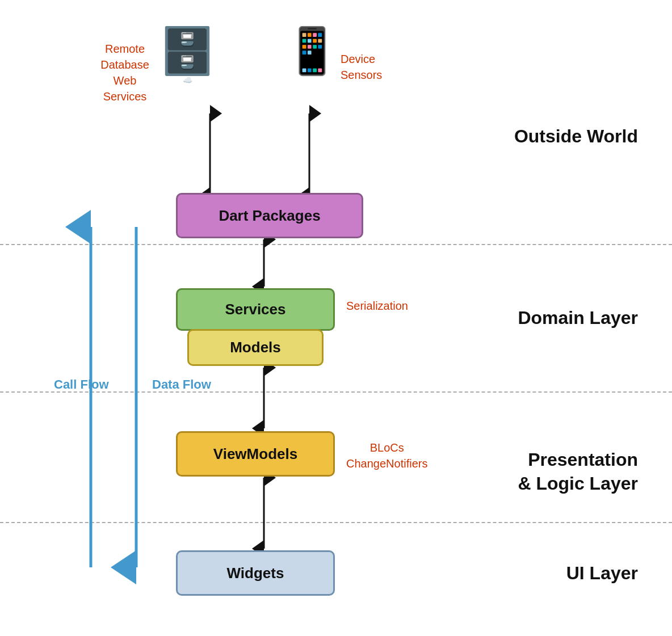 The image size is (672, 636). I want to click on divider-outside-domain, so click(336, 245).